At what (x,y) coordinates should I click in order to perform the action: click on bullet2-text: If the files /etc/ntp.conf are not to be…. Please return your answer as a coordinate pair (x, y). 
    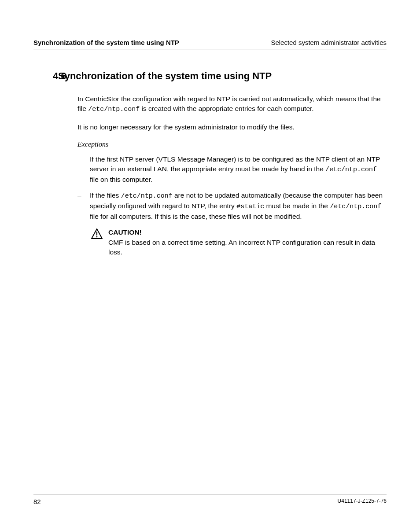
    Looking at the image, I should click on (238, 206).